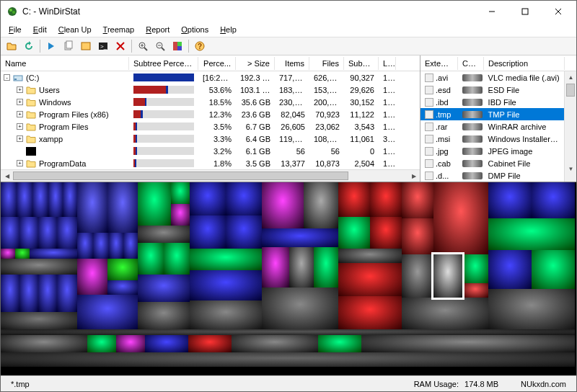 The image size is (577, 392). What do you see at coordinates (361, 63) in the screenshot?
I see `col-subdirs: Subdirs` at bounding box center [361, 63].